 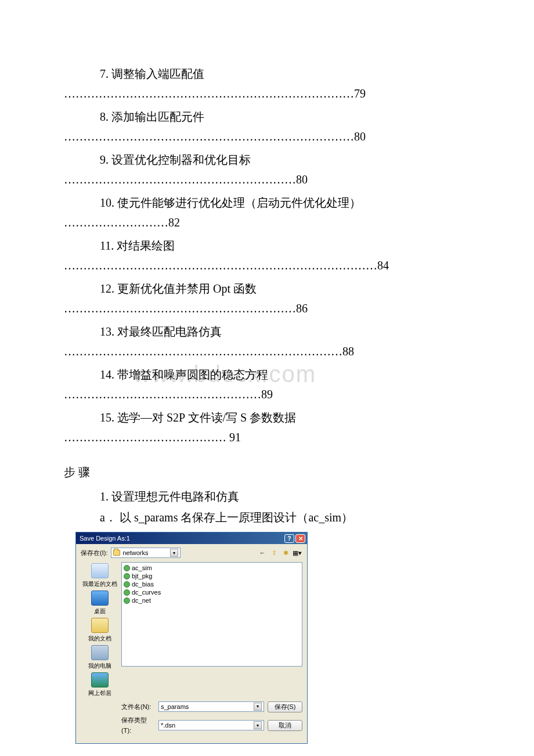 I want to click on desktop-icon, so click(x=100, y=598).